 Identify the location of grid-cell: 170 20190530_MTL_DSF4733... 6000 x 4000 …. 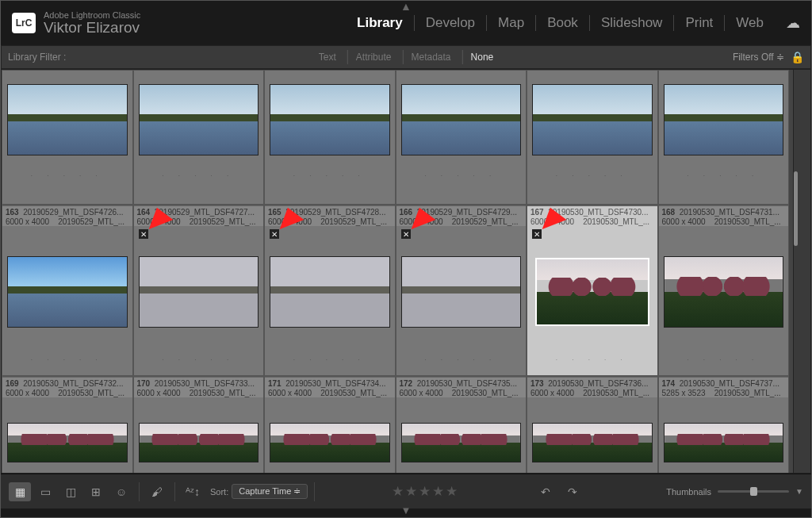
(199, 424).